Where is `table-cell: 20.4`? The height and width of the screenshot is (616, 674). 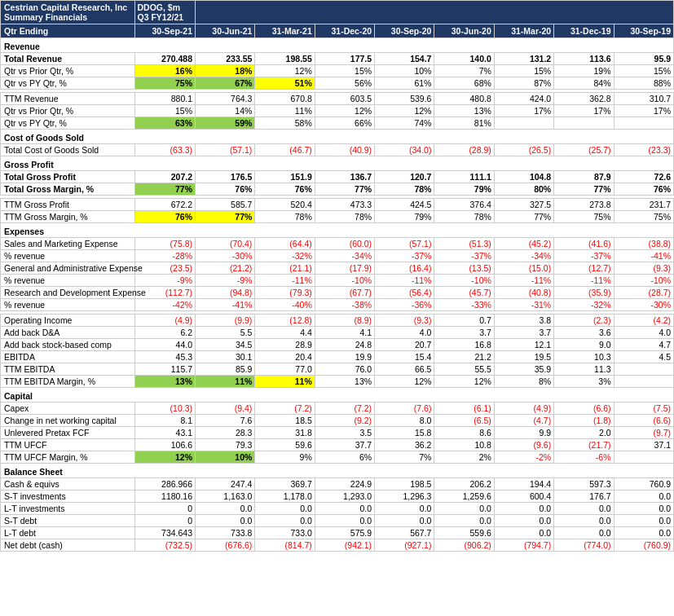
table-cell: 20.4 is located at coordinates (285, 357).